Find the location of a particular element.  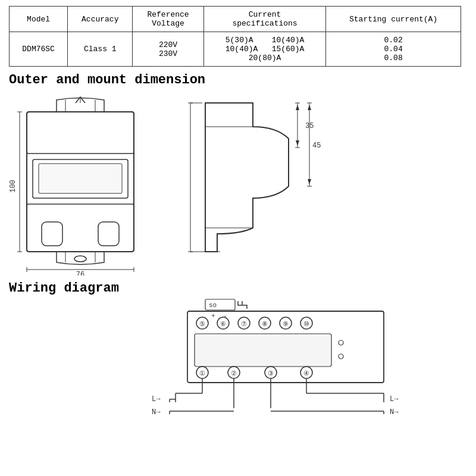

outer-title: Outer and mount dimension is located at coordinates (238, 80).